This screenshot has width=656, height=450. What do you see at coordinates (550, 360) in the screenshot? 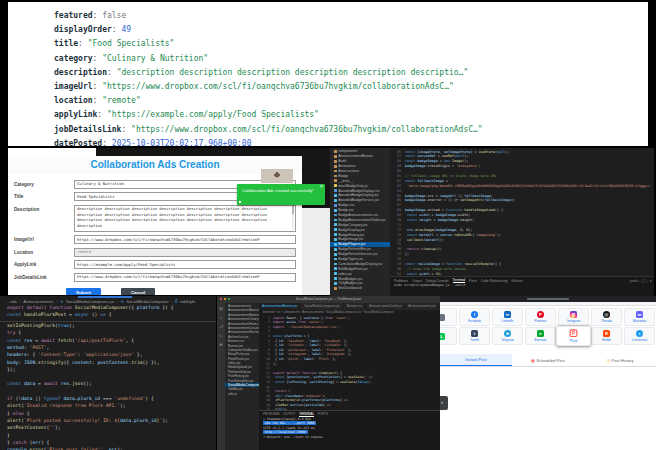
I see `tab-label: Scheduled Post` at bounding box center [550, 360].